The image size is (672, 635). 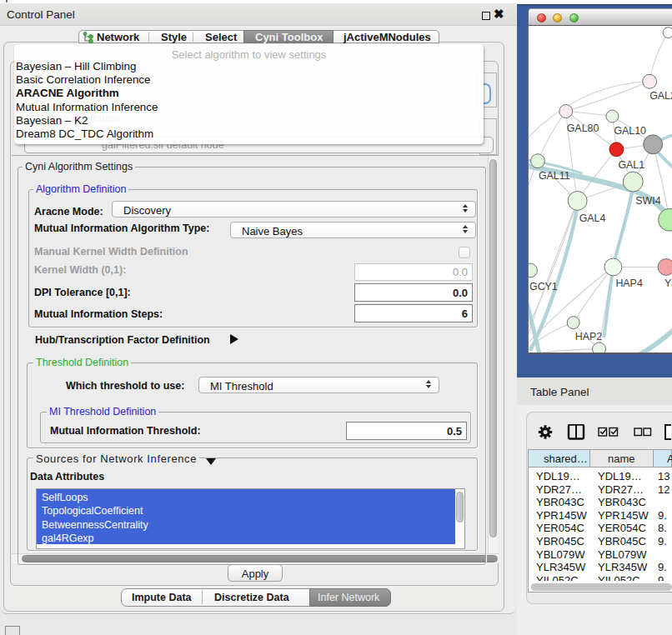 What do you see at coordinates (584, 128) in the screenshot?
I see `svg-text: GAL80` at bounding box center [584, 128].